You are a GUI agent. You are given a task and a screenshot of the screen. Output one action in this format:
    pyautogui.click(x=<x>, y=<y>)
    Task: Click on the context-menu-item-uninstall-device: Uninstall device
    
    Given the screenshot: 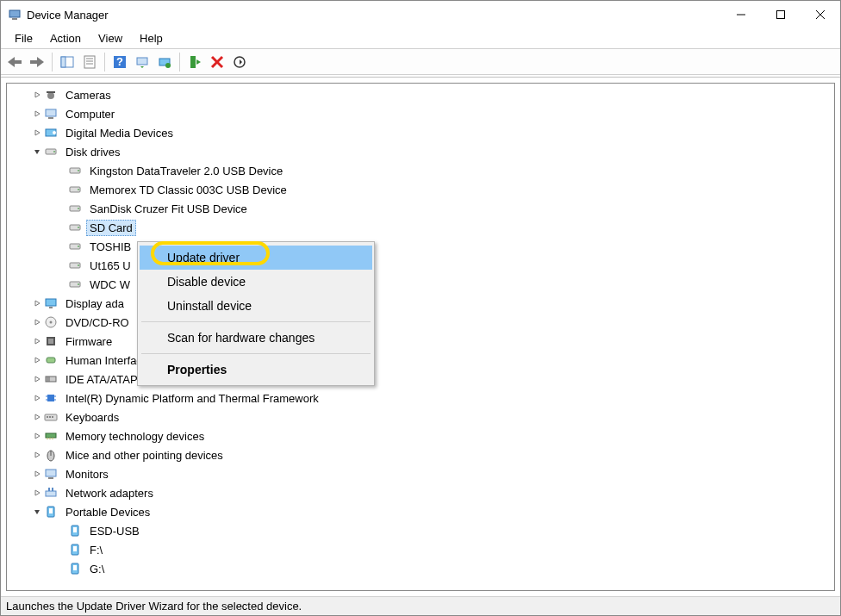 What is the action you would take?
    pyautogui.click(x=256, y=306)
    